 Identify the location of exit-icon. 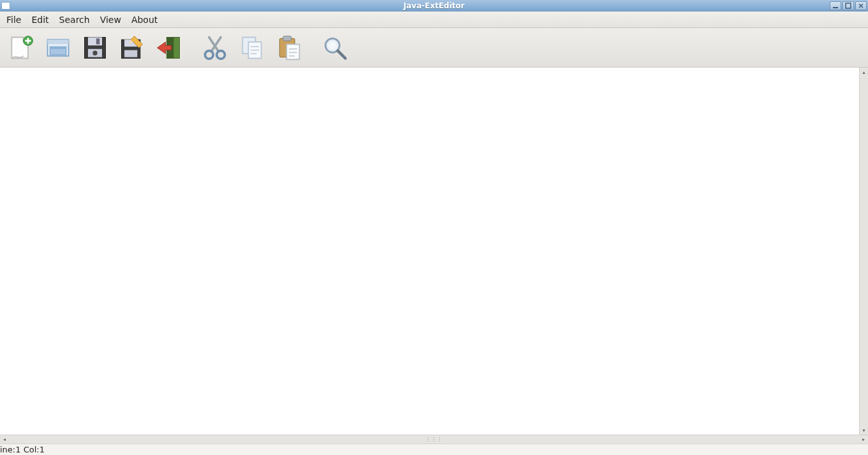
(169, 48).